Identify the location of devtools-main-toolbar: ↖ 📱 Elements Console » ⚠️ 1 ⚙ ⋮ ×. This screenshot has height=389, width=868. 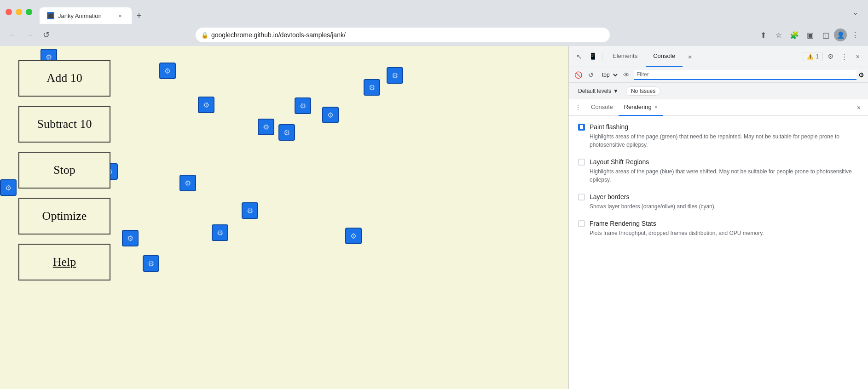
(718, 57).